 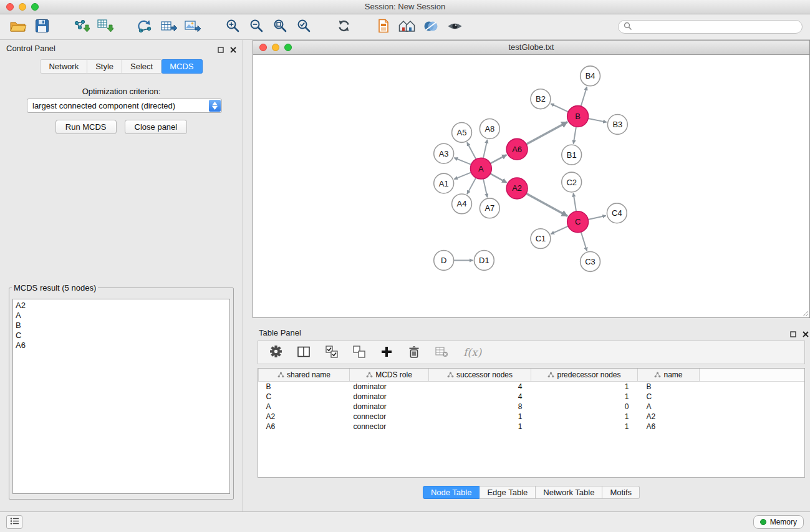 What do you see at coordinates (572, 155) in the screenshot?
I see `graph-node-B1: B1` at bounding box center [572, 155].